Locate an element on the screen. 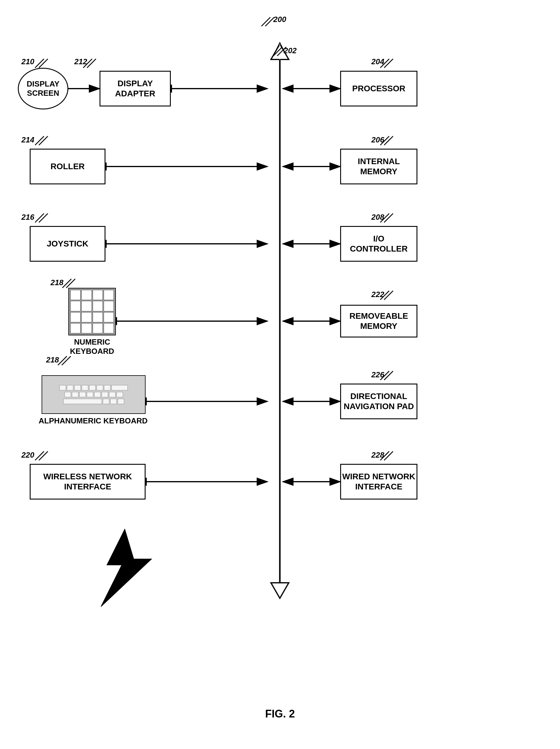  display-adapter-box: DISPLAYADAPTER is located at coordinates (135, 89).